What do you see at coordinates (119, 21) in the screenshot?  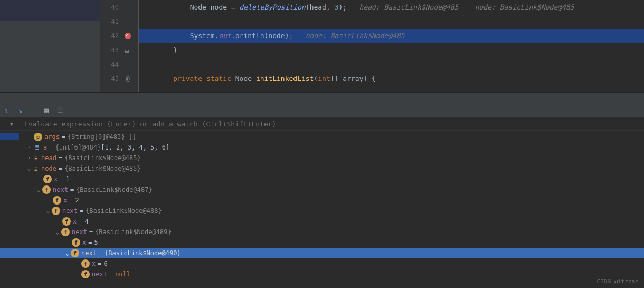 I see `gutter-row: 41` at bounding box center [119, 21].